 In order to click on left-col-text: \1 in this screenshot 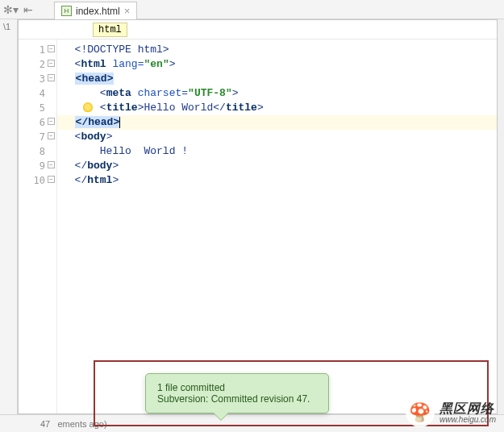, I will do `click(8, 27)`.